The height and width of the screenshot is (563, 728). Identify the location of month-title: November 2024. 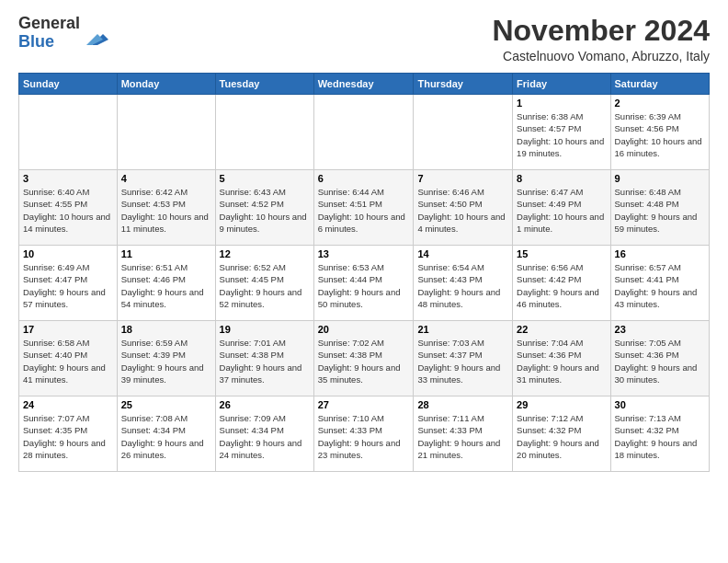
(601, 31).